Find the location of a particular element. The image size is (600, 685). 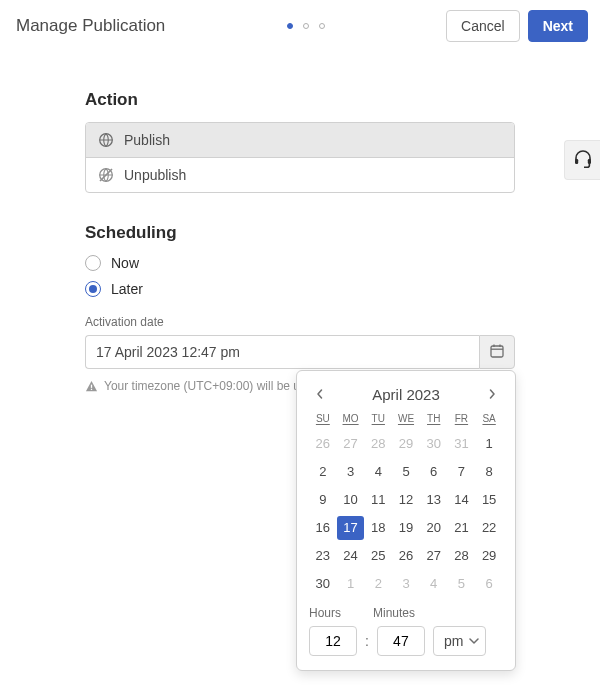

calendar-icon is located at coordinates (497, 352).